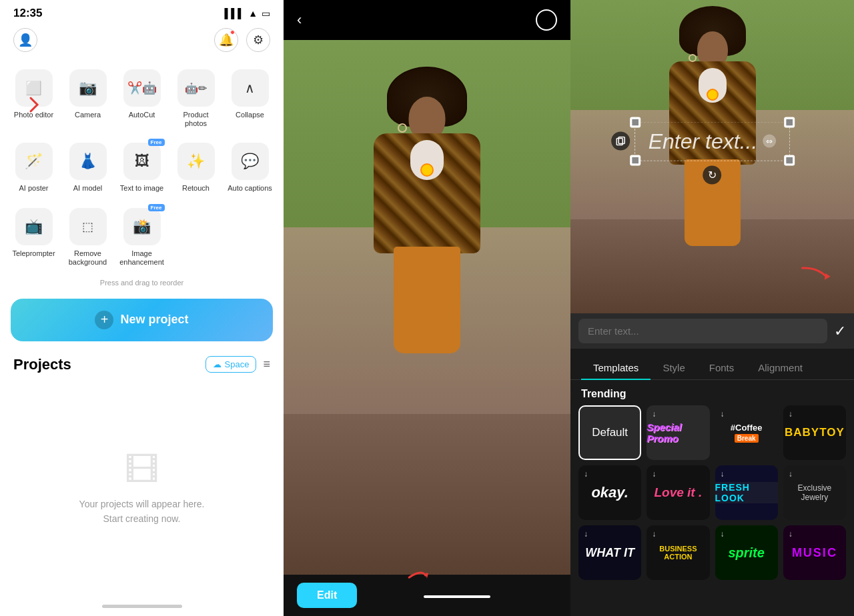  Describe the element at coordinates (232, 32) in the screenshot. I see `notification-dot` at that location.